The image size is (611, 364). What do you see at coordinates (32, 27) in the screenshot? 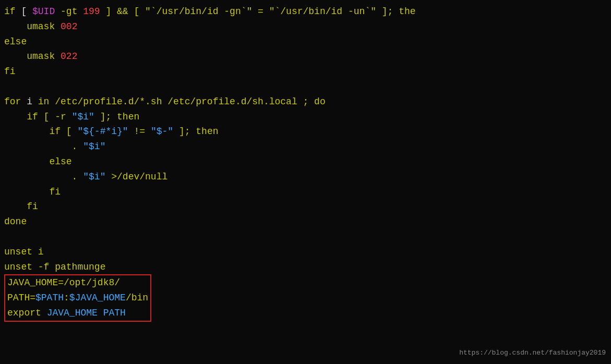
I see `umask1: umask` at bounding box center [32, 27].